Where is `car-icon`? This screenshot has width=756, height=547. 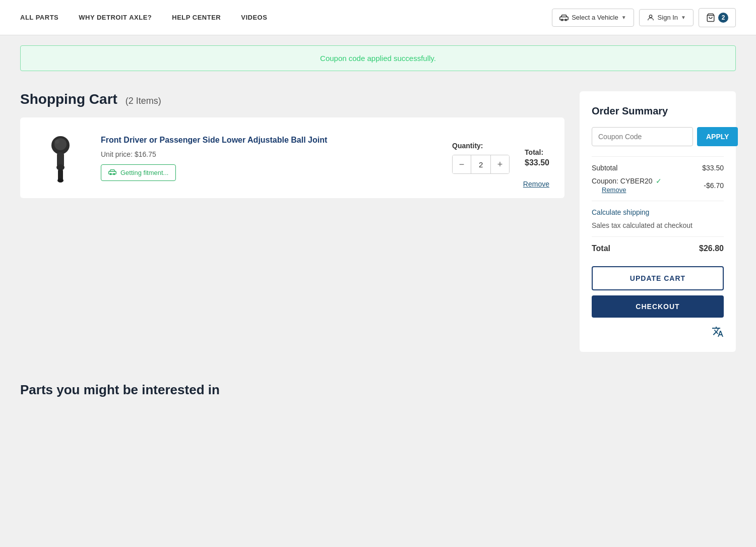 car-icon is located at coordinates (564, 18).